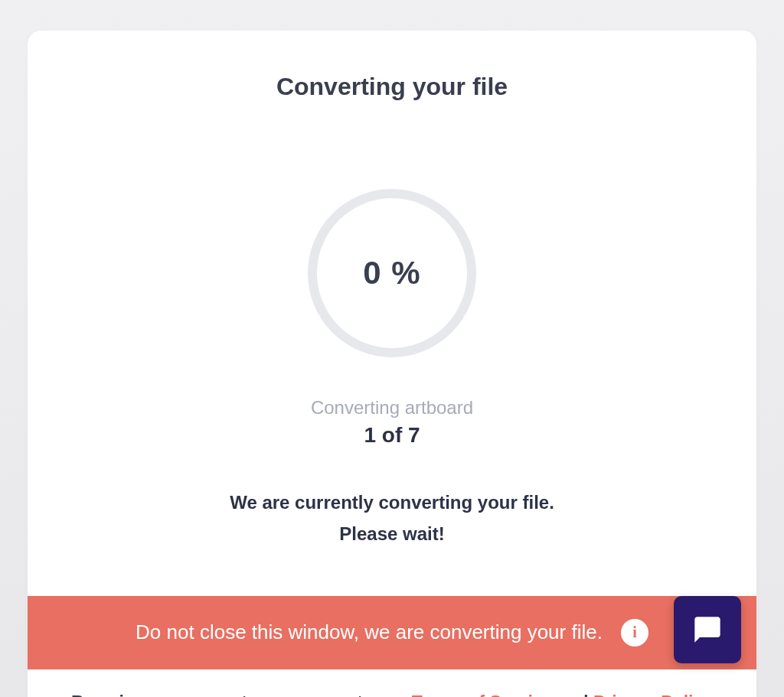 The image size is (784, 697). I want to click on artboard-label: Converting artboard, so click(392, 408).